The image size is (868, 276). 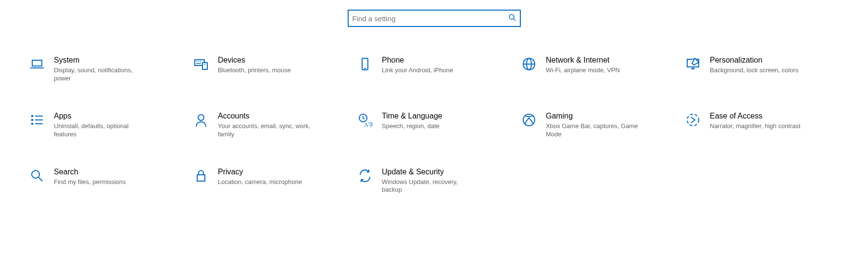 What do you see at coordinates (365, 64) in the screenshot?
I see `phone-icon` at bounding box center [365, 64].